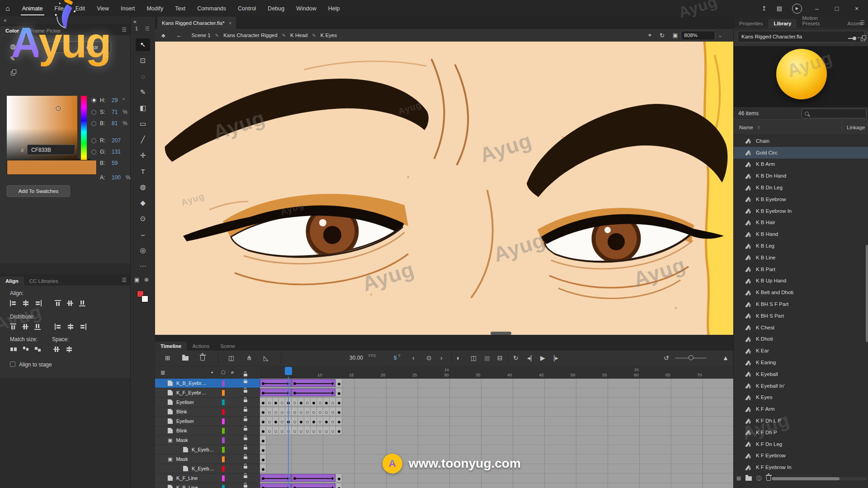 This screenshot has width=868, height=488. Describe the element at coordinates (137, 280) in the screenshot. I see `symbol-edit-icon: ▣` at that location.